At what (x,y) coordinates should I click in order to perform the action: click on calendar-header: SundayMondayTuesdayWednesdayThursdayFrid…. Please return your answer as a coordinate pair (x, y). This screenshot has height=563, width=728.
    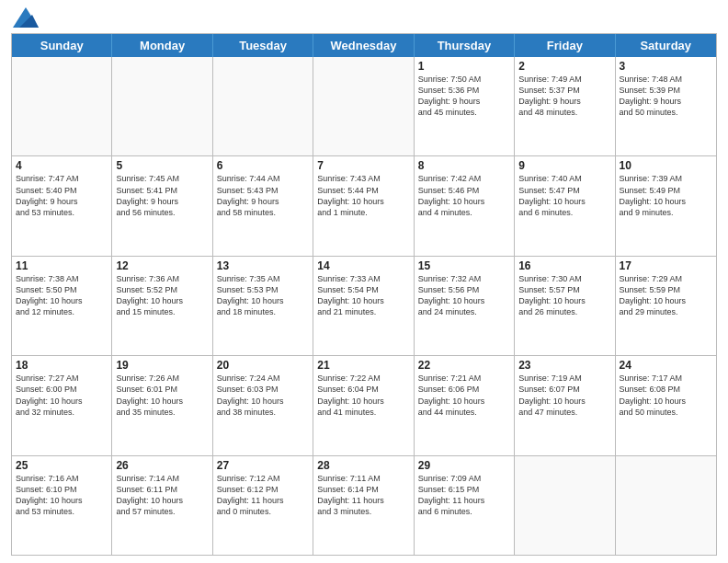
    Looking at the image, I should click on (364, 46).